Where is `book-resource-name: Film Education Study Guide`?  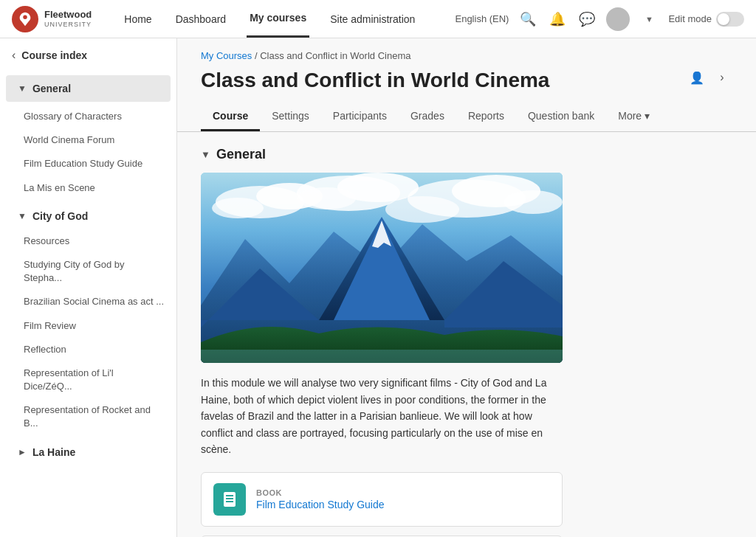 book-resource-name: Film Education Study Guide is located at coordinates (320, 505).